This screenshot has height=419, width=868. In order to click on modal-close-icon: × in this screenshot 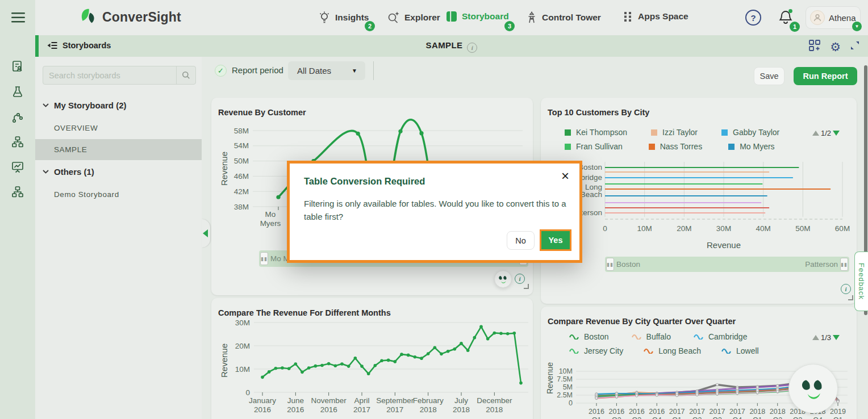, I will do `click(565, 176)`.